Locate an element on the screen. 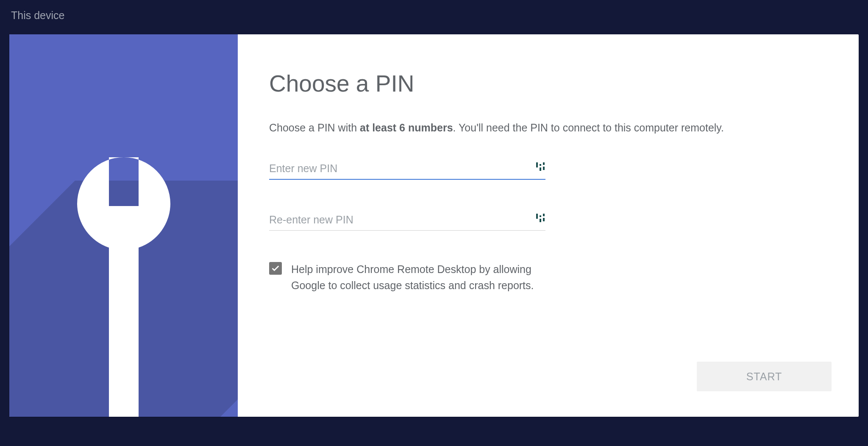  dialog-title: Choose a PIN is located at coordinates (550, 84).